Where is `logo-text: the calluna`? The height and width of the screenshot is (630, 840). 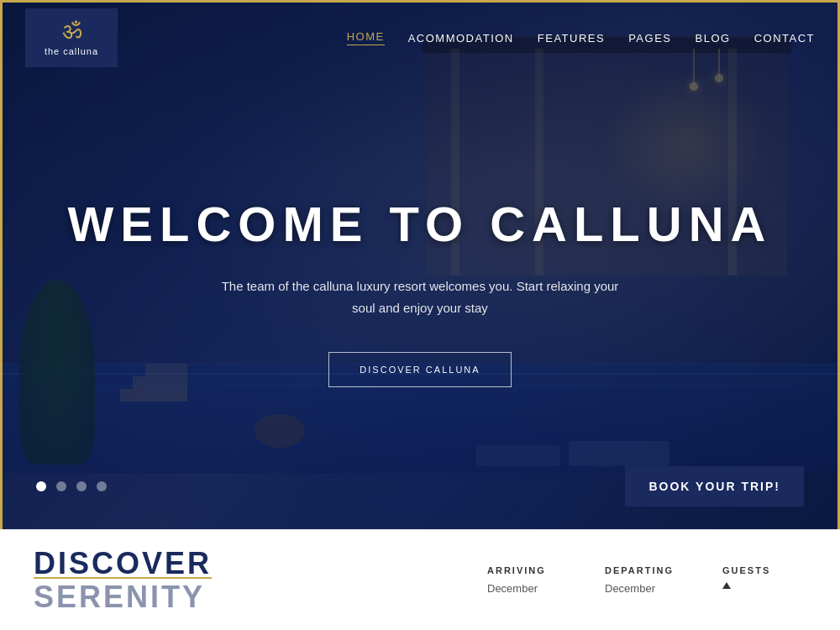
logo-text: the calluna is located at coordinates (71, 51).